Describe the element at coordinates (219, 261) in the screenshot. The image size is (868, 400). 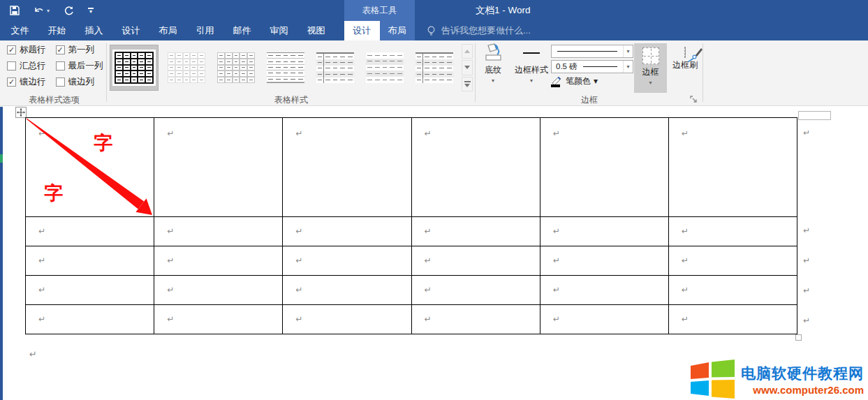
I see `table-cell-r2-c1: ↵` at that location.